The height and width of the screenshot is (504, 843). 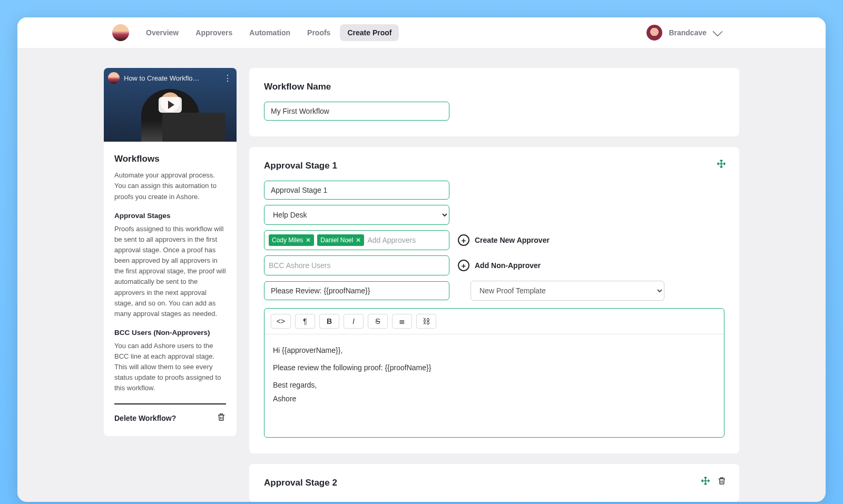 I want to click on approver-tag: Cody Miles ✕, so click(x=291, y=240).